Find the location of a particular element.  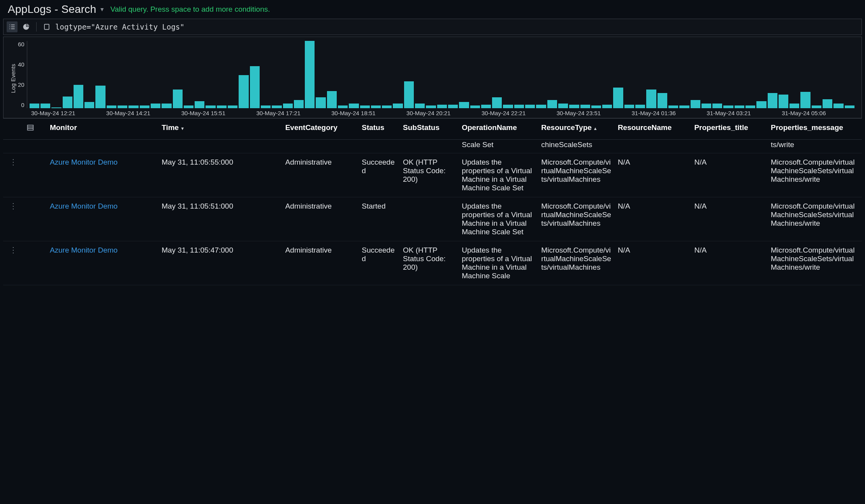

table-view-icon is located at coordinates (35, 129).